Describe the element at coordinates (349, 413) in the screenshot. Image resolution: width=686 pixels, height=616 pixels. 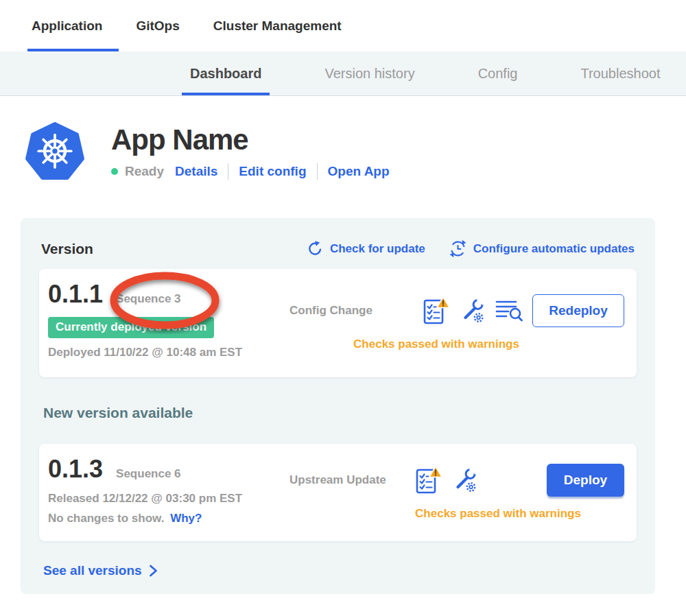
I see `new-version-heading: New version available` at that location.